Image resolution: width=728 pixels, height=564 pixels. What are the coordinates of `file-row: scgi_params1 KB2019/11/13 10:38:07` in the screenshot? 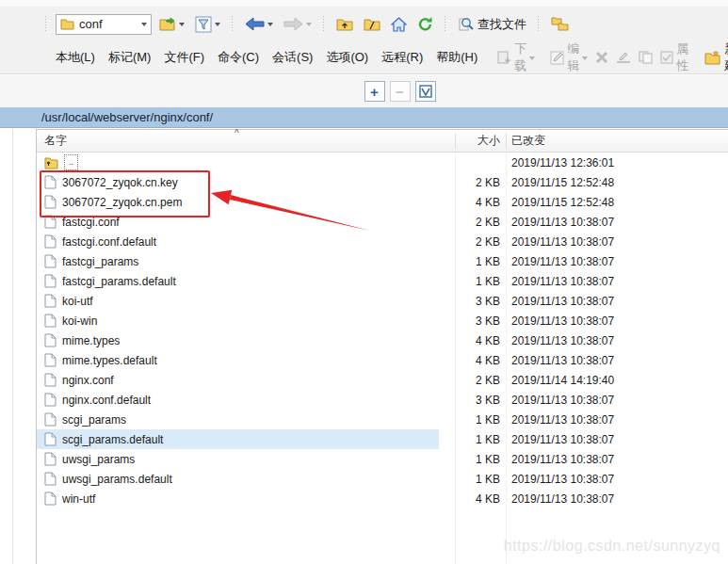 It's located at (382, 420).